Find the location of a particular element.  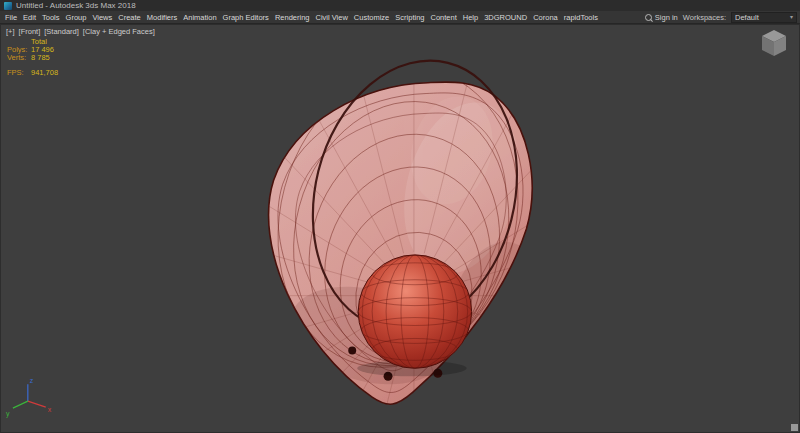

workspaces-label: Workspaces: is located at coordinates (704, 18).